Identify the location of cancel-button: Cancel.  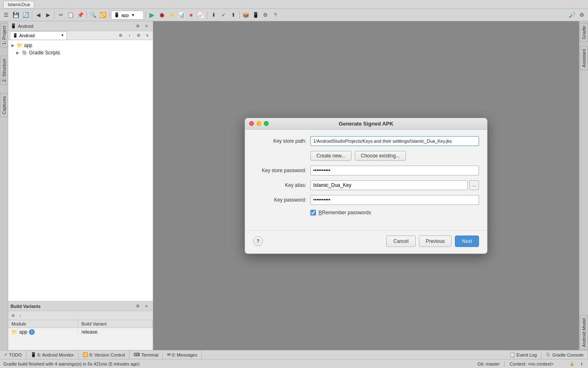
(401, 241).